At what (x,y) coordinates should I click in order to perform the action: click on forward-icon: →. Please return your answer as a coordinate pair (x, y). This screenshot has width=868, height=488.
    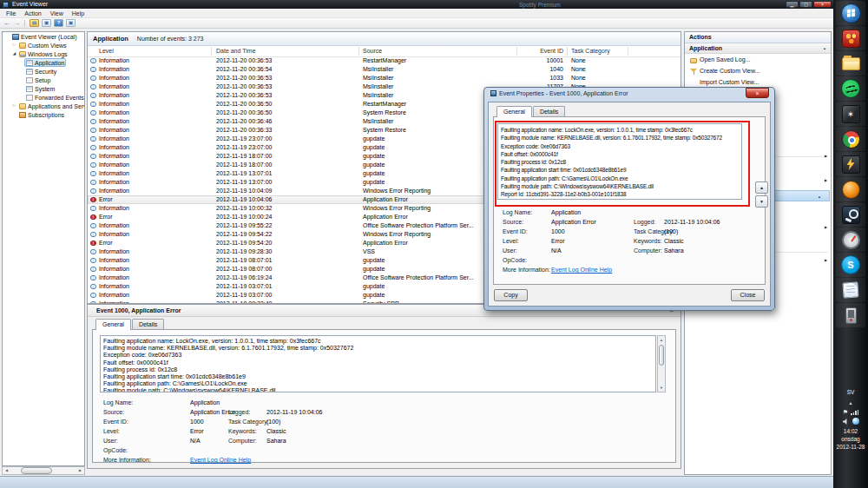
    Looking at the image, I should click on (16, 23).